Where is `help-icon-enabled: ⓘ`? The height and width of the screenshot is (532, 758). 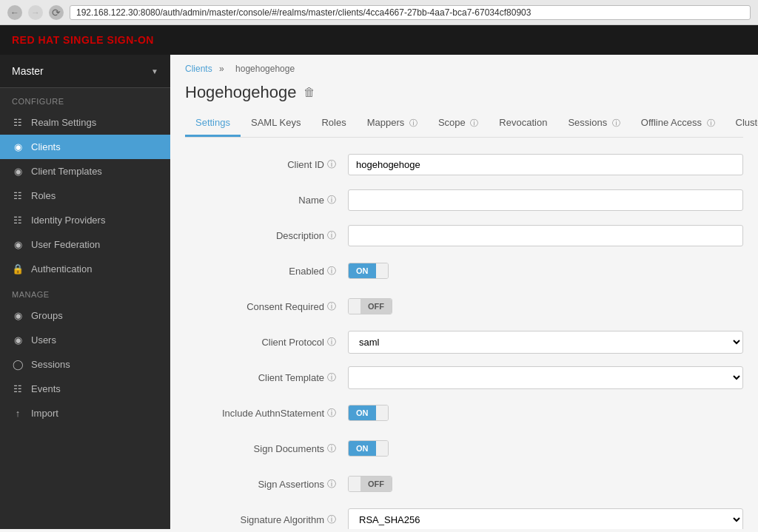 help-icon-enabled: ⓘ is located at coordinates (332, 271).